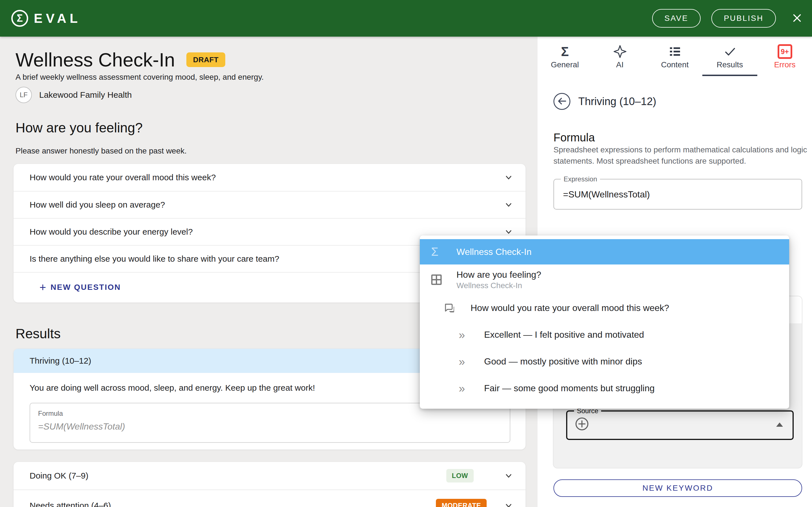 The height and width of the screenshot is (507, 812). What do you see at coordinates (234, 475) in the screenshot?
I see `result-label: Doing OK (7–9)` at bounding box center [234, 475].